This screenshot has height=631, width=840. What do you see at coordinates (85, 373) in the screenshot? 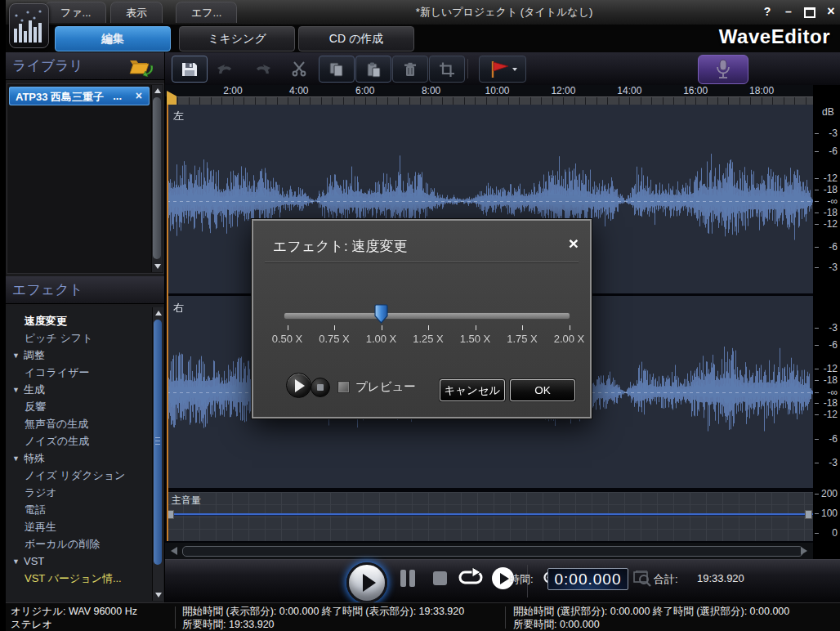
I see `effects-item: イコライザー` at bounding box center [85, 373].